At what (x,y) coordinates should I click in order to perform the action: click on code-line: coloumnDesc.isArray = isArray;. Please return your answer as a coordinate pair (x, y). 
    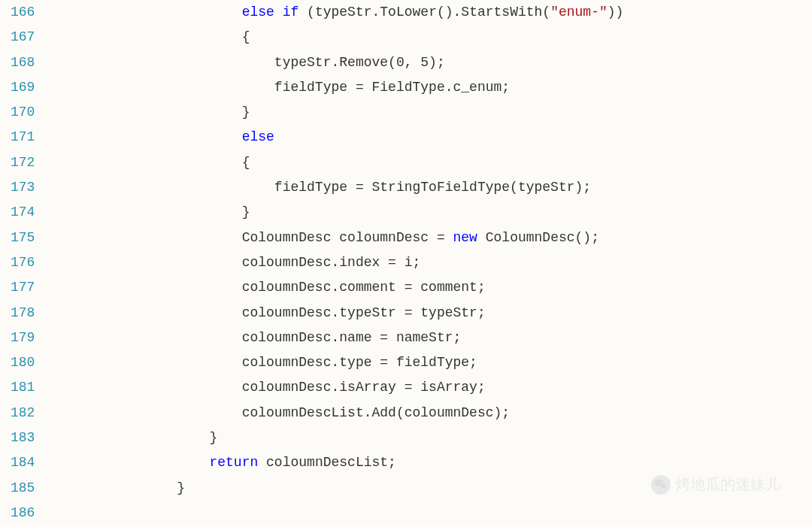
    Looking at the image, I should click on (429, 388).